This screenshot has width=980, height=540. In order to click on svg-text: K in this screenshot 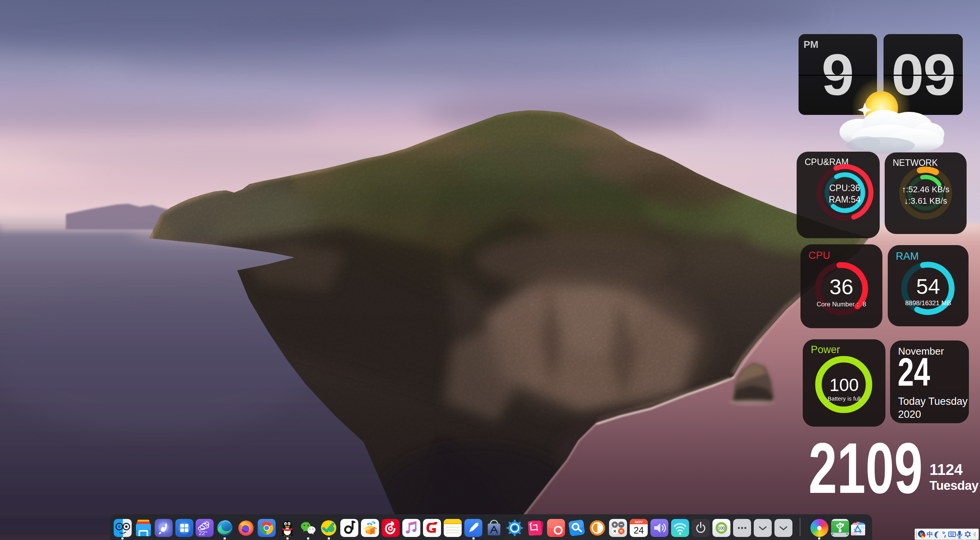, I will do `click(373, 532)`.